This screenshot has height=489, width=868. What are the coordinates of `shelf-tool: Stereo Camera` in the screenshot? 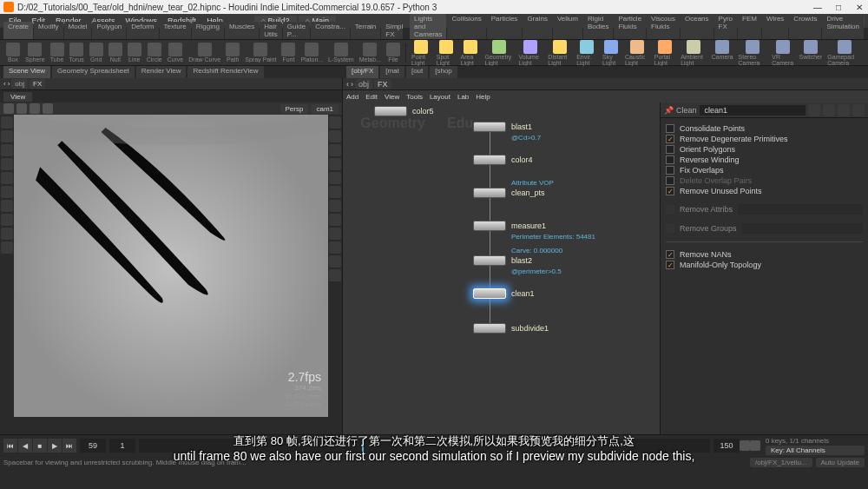 It's located at (753, 53).